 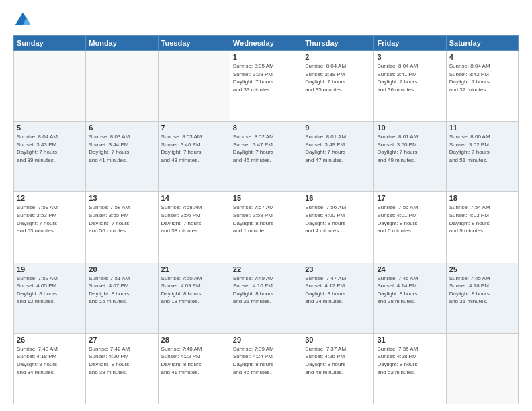 What do you see at coordinates (339, 227) in the screenshot?
I see `calendar-cell: 16Sunrise: 7:56 AM Sunset: 4:00 PM Dayli…` at bounding box center [339, 227].